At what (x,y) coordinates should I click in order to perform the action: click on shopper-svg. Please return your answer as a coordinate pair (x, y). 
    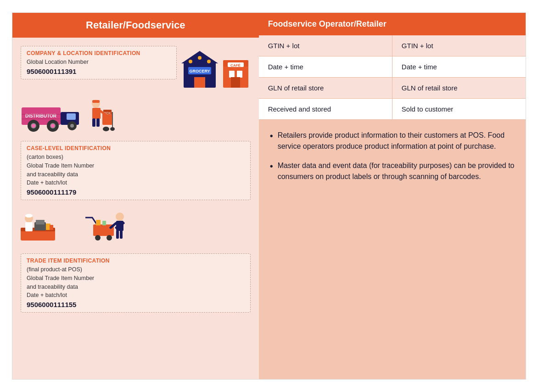
    Looking at the image, I should click on (106, 227).